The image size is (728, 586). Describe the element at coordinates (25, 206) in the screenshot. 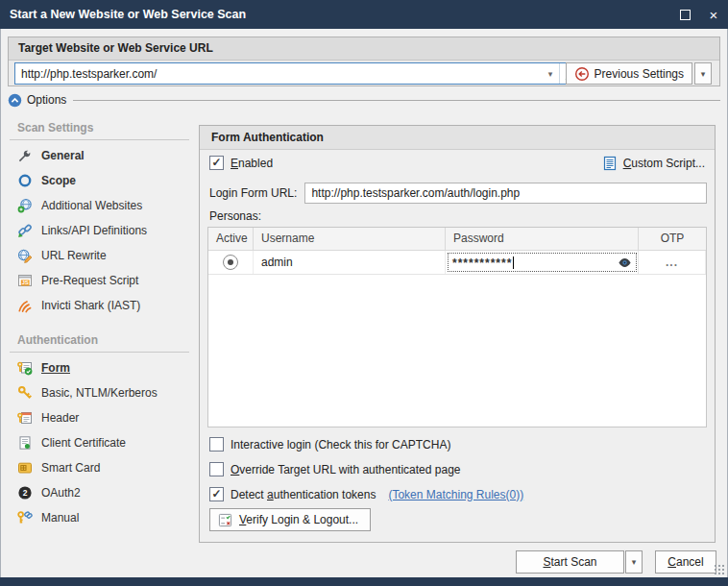

I see `globe-plus-icon` at that location.